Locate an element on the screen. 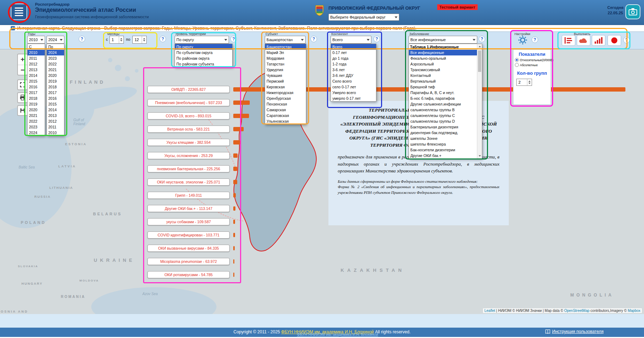 This screenshot has height=338, width=644. subject-option: Самарская is located at coordinates (286, 110).